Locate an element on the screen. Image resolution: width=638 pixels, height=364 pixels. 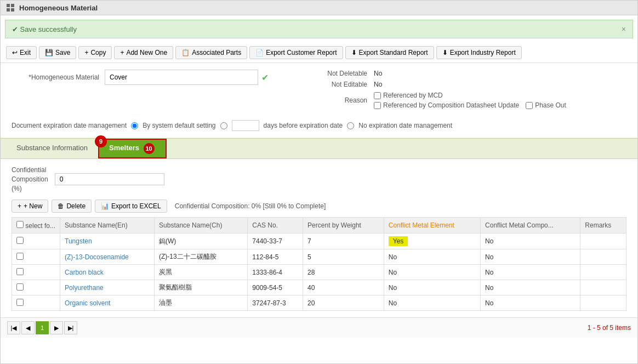
reason-mcd-checkbox is located at coordinates (377, 95).